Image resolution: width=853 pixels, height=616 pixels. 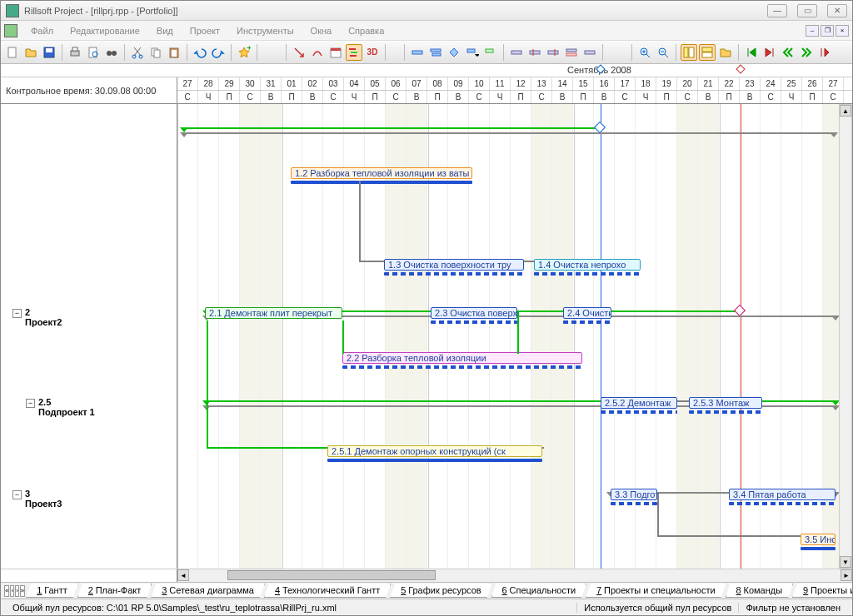 What do you see at coordinates (52, 591) in the screenshot?
I see `tab-gantt: 1 Гантт` at bounding box center [52, 591].